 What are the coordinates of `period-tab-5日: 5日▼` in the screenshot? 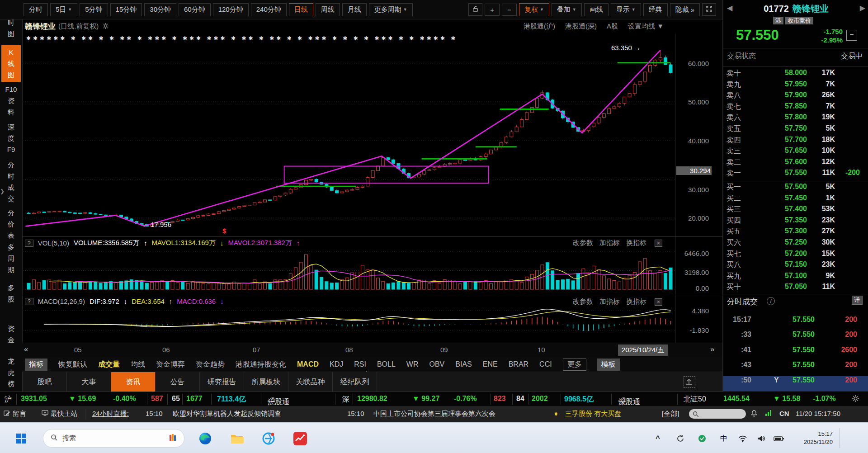 It's located at (64, 10).